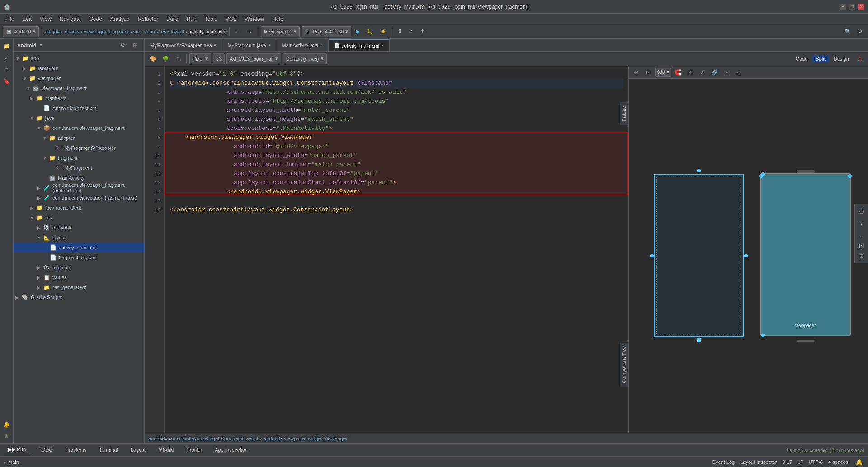  What do you see at coordinates (135, 45) in the screenshot?
I see `panel-expand-btn: ⊞` at bounding box center [135, 45].